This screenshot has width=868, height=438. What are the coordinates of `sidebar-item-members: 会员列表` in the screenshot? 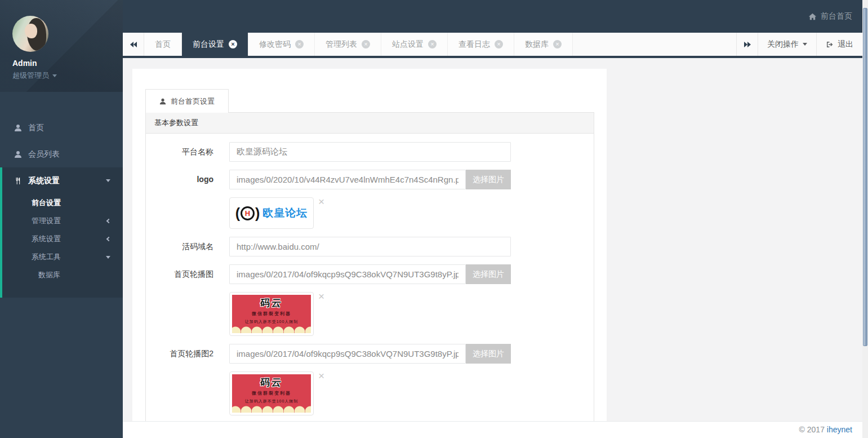 It's located at (61, 154).